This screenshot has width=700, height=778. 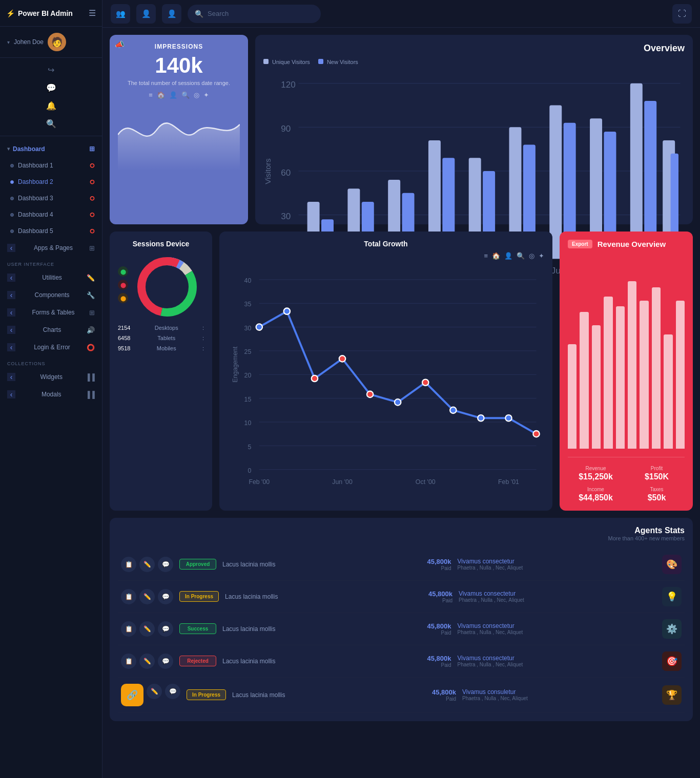 What do you see at coordinates (11, 330) in the screenshot?
I see `charts-collapse-btn: ‹` at bounding box center [11, 330].